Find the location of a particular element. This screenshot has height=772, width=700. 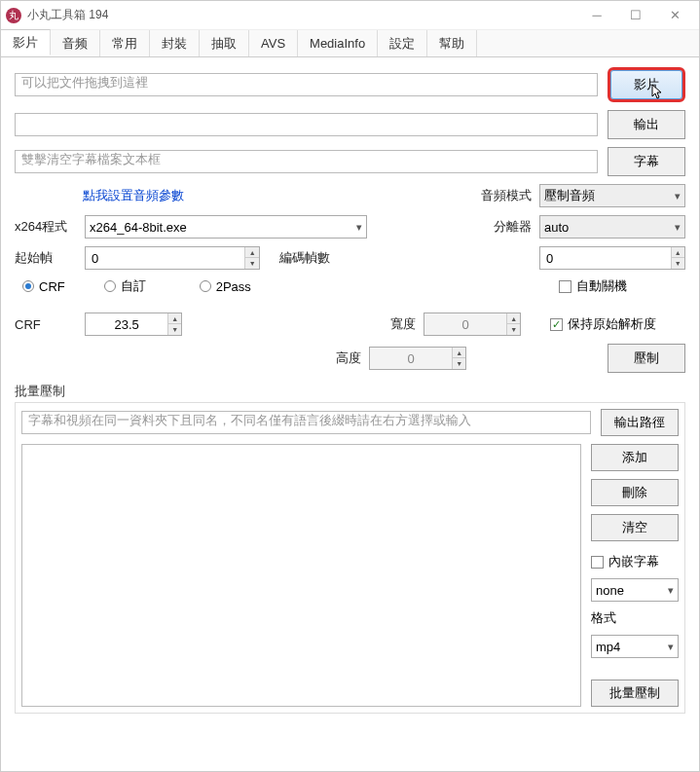

format-label: 格式 is located at coordinates (635, 618).